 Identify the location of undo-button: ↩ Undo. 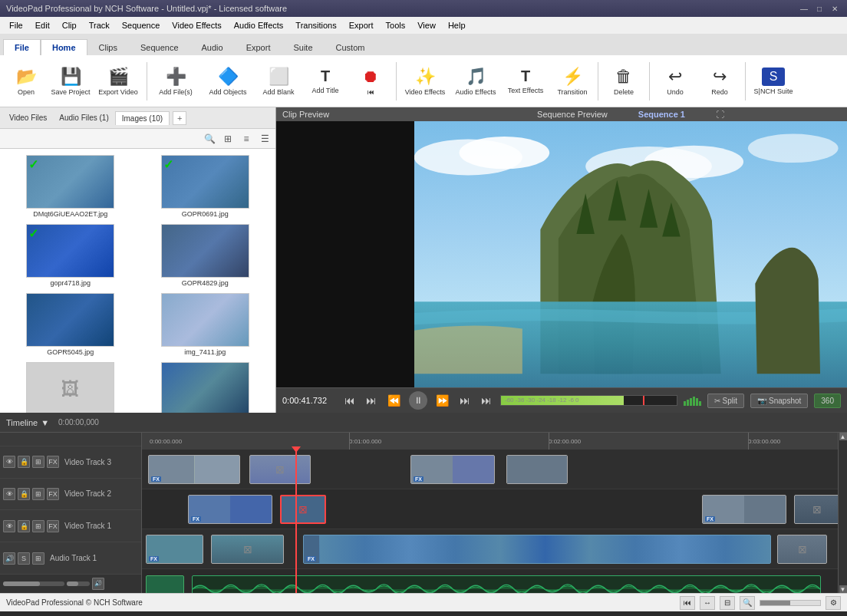
(675, 81).